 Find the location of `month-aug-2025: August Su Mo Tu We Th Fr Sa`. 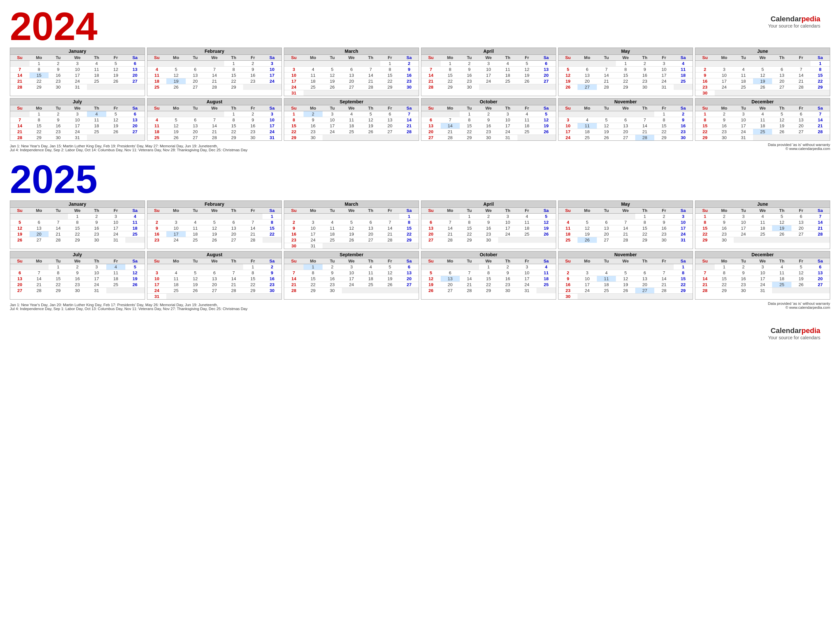

month-aug-2025: August Su Mo Tu We Th Fr Sa is located at coordinates (215, 275).